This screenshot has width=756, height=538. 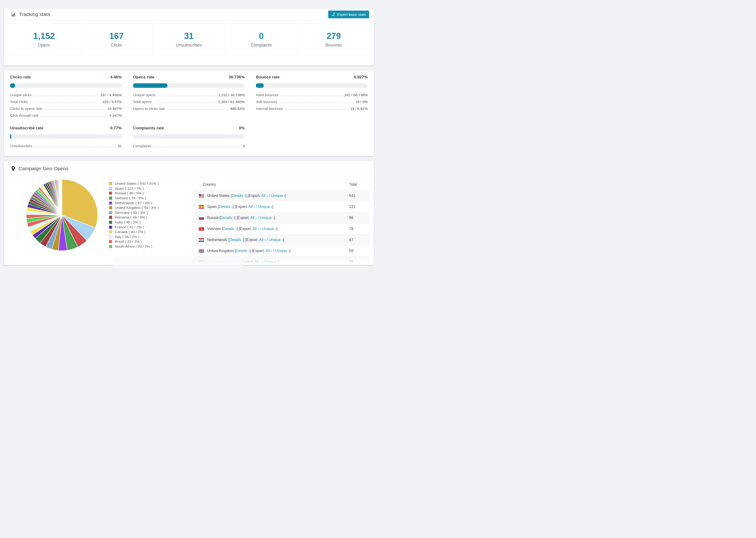 I want to click on country-column-header: Country, so click(x=209, y=185).